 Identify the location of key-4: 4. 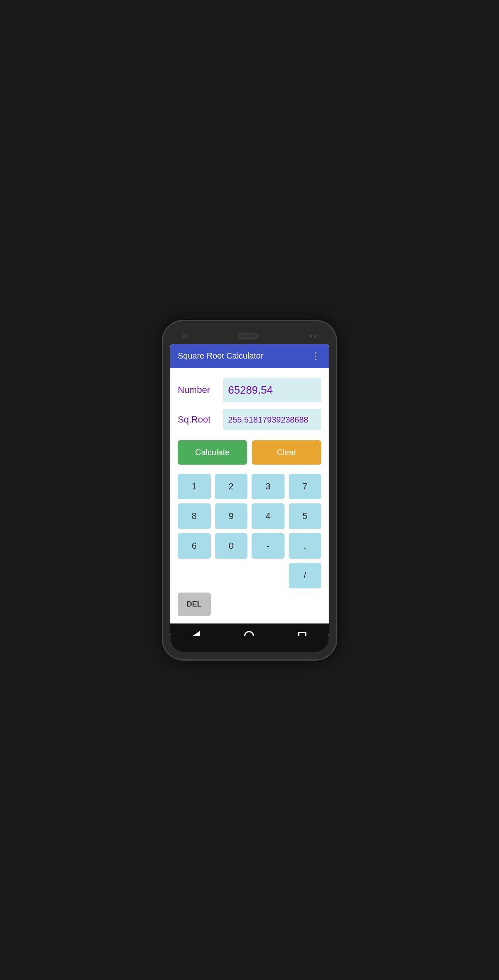
(268, 516).